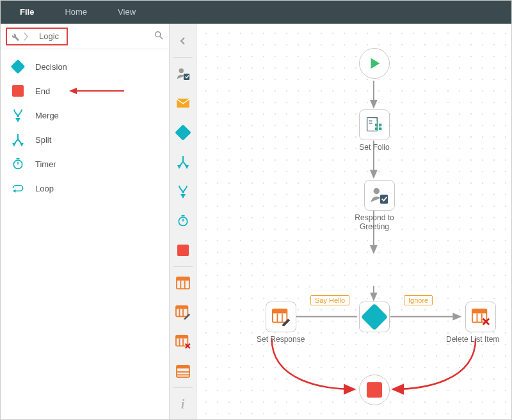  I want to click on breadcrumb: Logic, so click(37, 36).